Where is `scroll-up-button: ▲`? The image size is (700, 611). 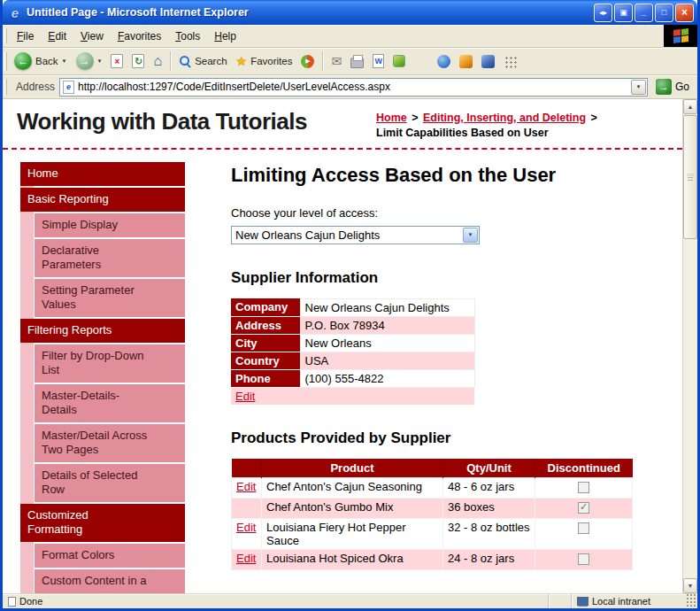 scroll-up-button: ▲ is located at coordinates (690, 106).